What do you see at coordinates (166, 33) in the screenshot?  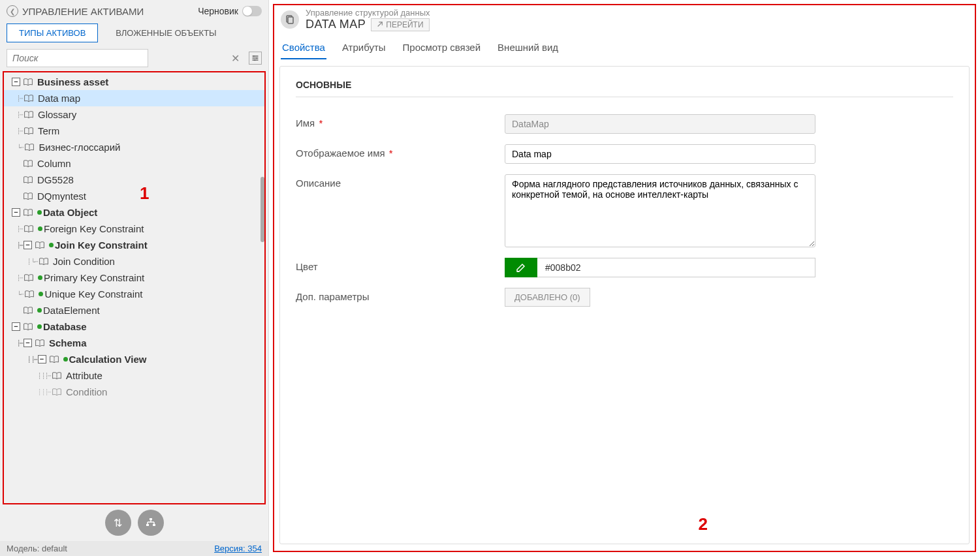 I see `tab-nested-objects: ВЛОЖЕННЫЕ ОБЪЕКТЫ` at bounding box center [166, 33].